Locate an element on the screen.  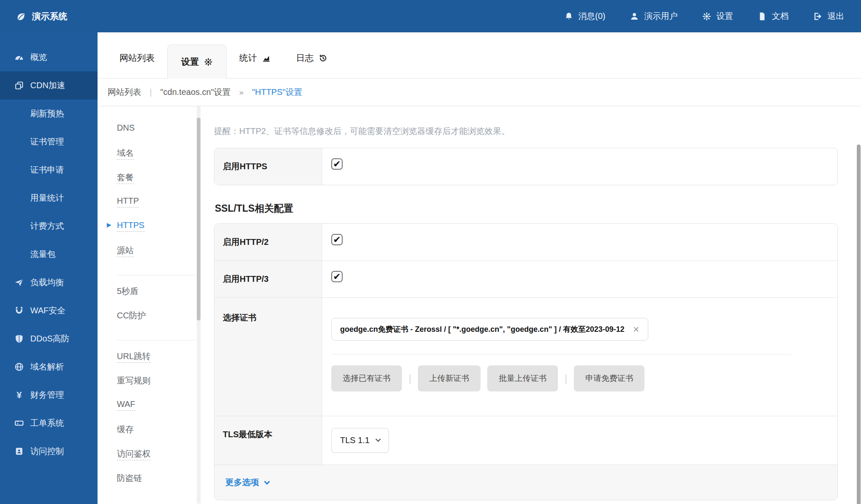
topbar-item-label: 演示用户 is located at coordinates (661, 16).